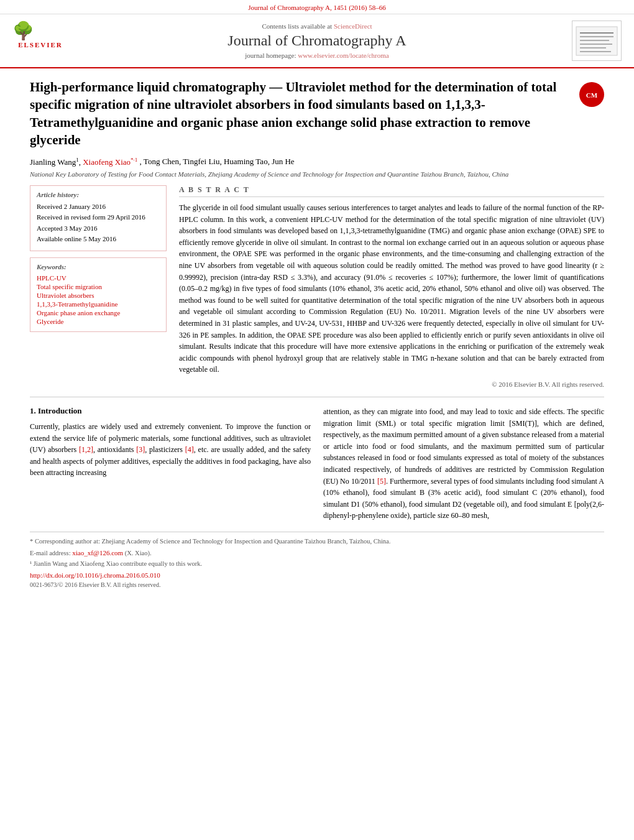 This screenshot has height=840, width=634. Describe the element at coordinates (86, 450) in the screenshot. I see `ref-1-2: [1,2]` at that location.